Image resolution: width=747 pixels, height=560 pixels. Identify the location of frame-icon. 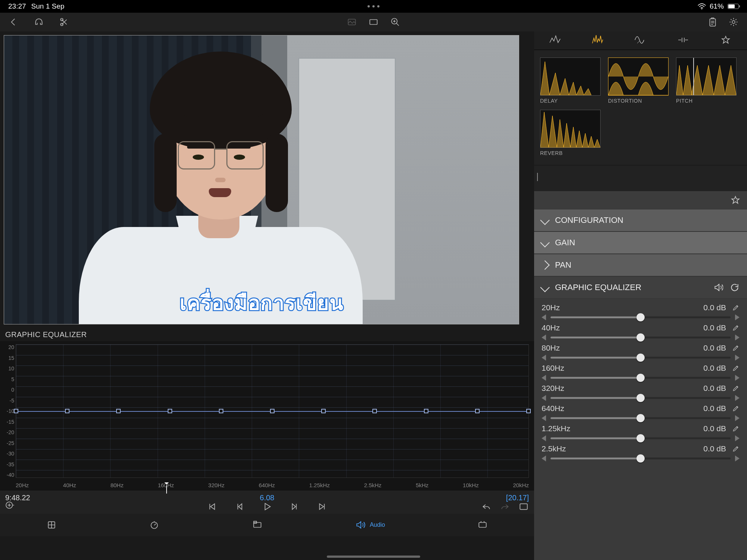
(374, 22).